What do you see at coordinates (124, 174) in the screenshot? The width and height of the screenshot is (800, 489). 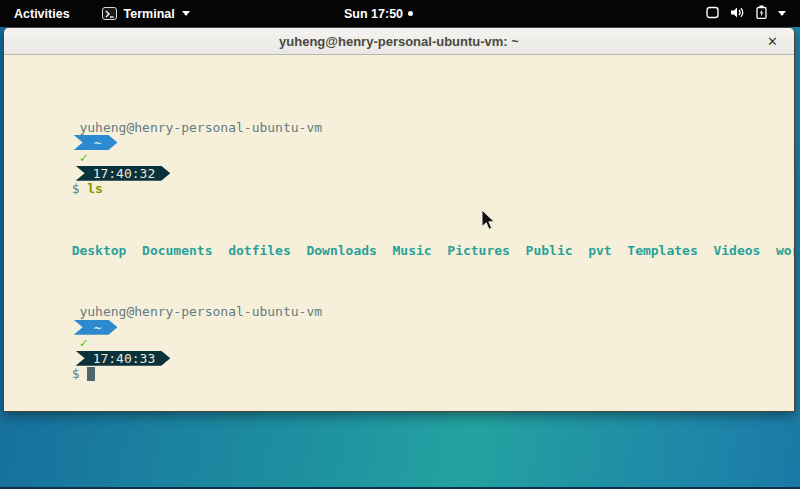 I see `powerline-time-segment: 17:40:32` at bounding box center [124, 174].